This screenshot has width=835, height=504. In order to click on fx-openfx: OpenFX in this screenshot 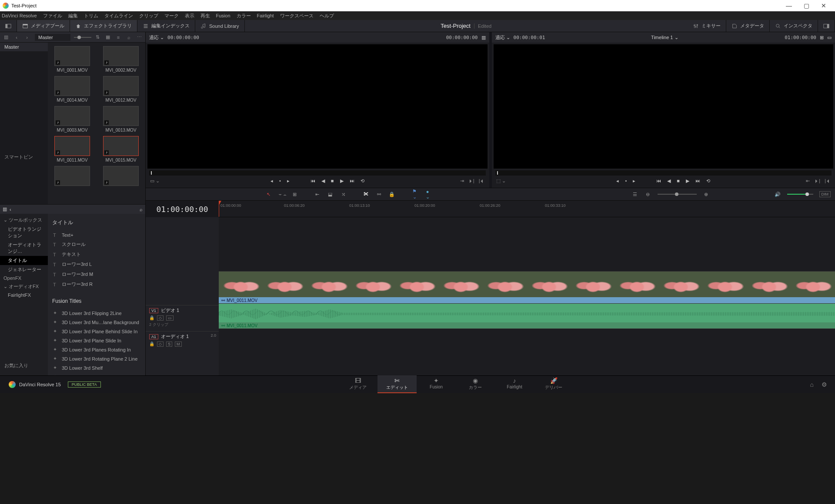, I will do `click(24, 278)`.